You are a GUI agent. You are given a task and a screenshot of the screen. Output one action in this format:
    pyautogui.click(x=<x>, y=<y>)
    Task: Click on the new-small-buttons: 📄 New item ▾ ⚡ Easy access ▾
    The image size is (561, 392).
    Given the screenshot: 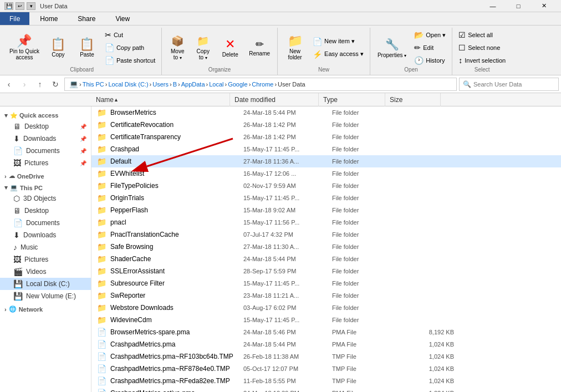 What is the action you would take?
    pyautogui.click(x=338, y=48)
    